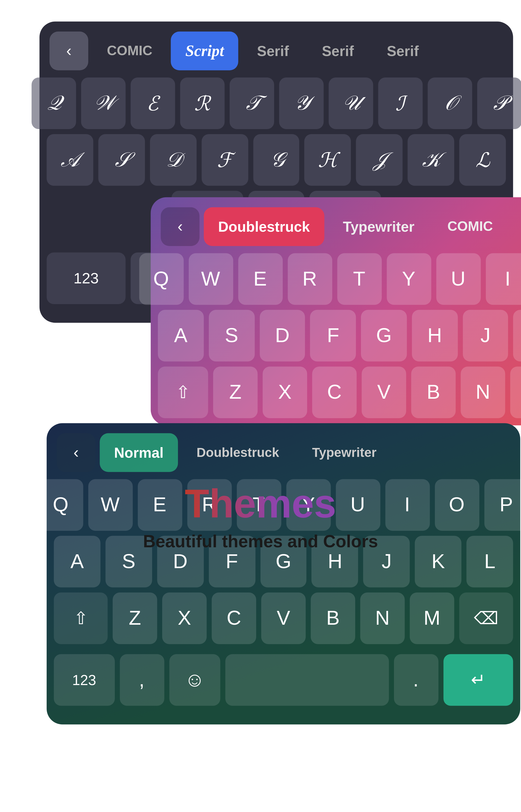 The image size is (521, 812). What do you see at coordinates (161, 279) in the screenshot?
I see `key-q2: Q` at bounding box center [161, 279].